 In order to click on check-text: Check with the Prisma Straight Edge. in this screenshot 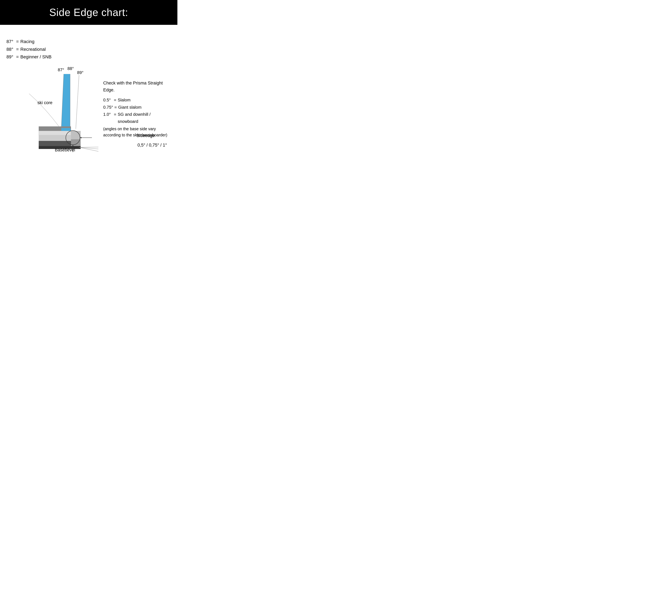, I will do `click(138, 87)`.